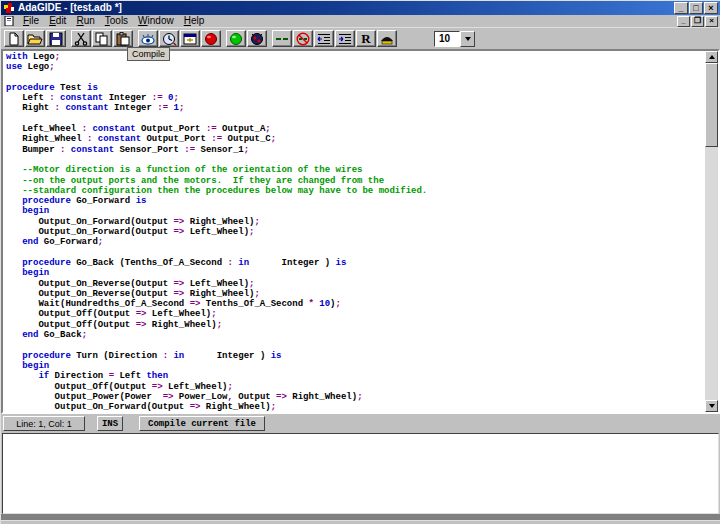  What do you see at coordinates (712, 406) in the screenshot?
I see `scroll-down-button` at bounding box center [712, 406].